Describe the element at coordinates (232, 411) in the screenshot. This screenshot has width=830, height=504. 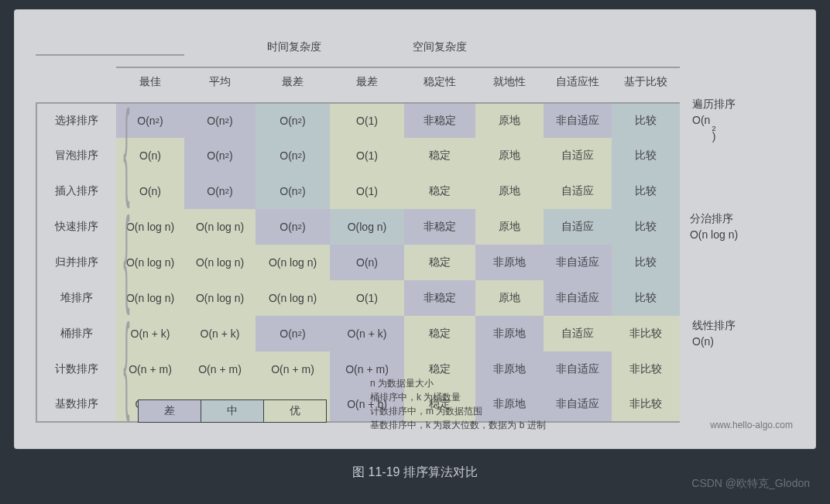
I see `legend: 差 中 优` at that location.